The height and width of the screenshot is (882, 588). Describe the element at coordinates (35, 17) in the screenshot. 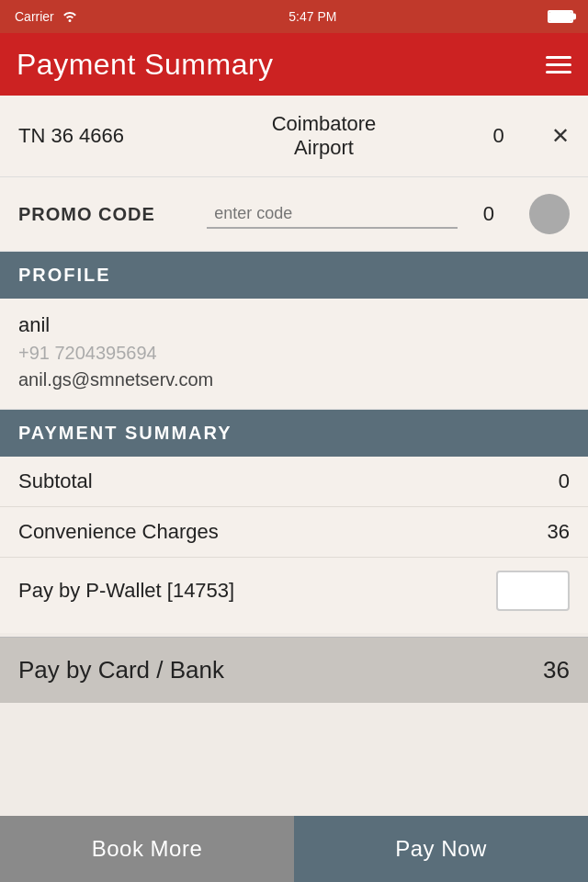

I see `carrier-label: Carrier` at that location.